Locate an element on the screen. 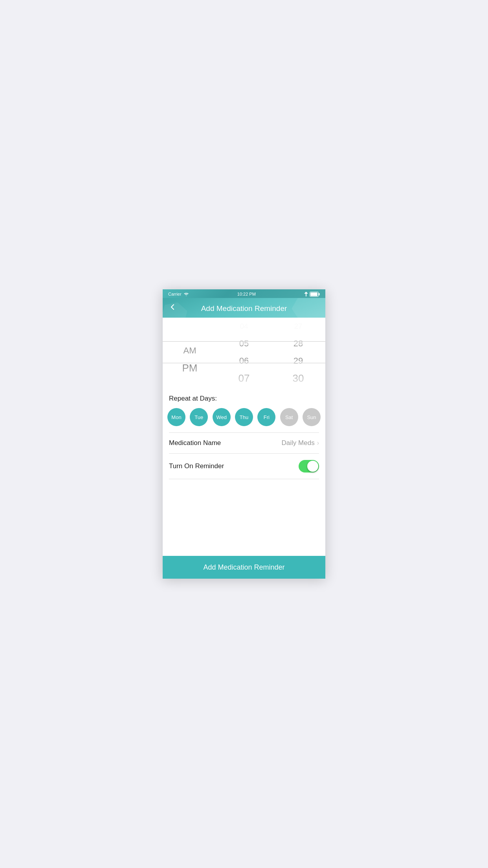 Image resolution: width=488 pixels, height=868 pixels. page-title: Add Medication Reminder is located at coordinates (244, 309).